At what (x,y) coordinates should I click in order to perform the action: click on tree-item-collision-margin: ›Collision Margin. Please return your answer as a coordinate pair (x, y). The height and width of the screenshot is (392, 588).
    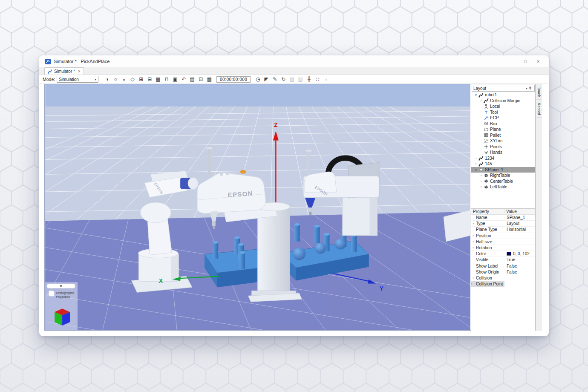
    Looking at the image, I should click on (503, 101).